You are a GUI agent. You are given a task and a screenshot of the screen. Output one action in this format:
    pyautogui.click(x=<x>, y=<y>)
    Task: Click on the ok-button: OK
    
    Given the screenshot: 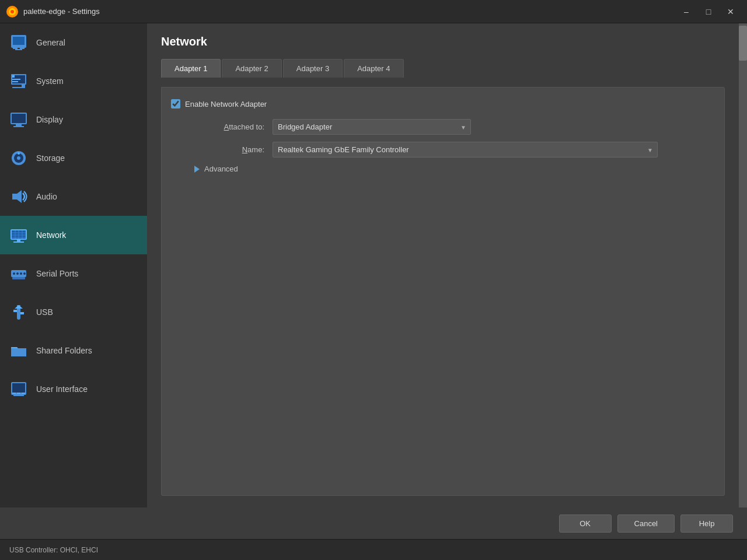 What is the action you would take?
    pyautogui.click(x=585, y=524)
    